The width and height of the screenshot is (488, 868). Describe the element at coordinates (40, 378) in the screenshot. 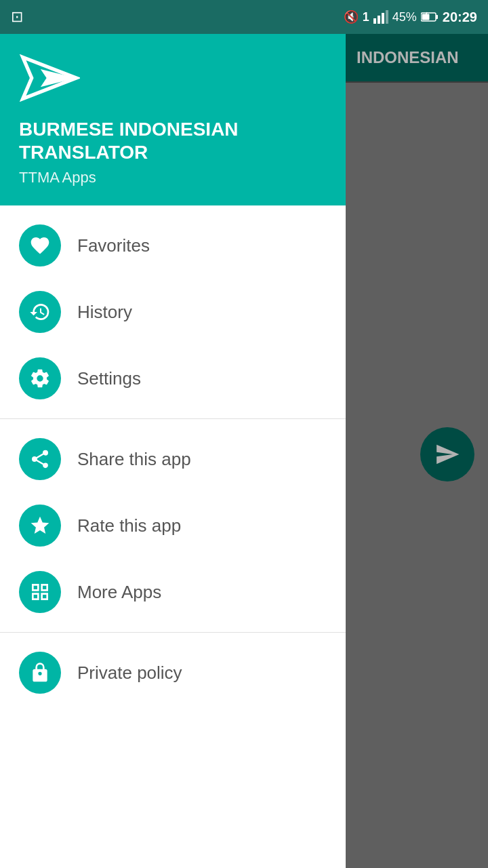

I see `gear-icon` at that location.